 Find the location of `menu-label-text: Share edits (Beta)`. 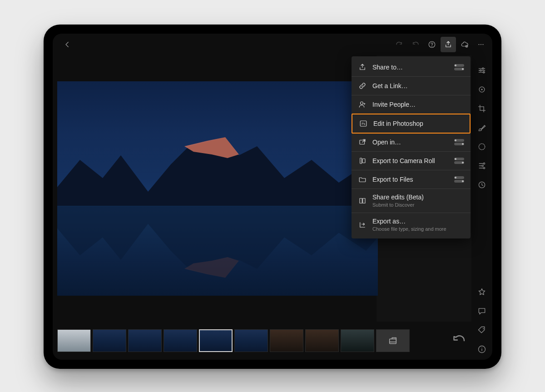

menu-label-text: Share edits (Beta) is located at coordinates (398, 197).